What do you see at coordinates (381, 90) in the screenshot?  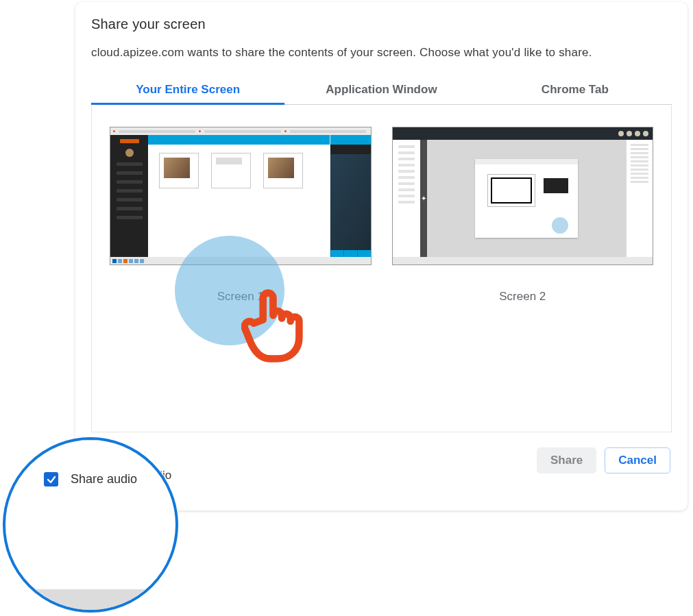 I see `source-tabs: Your Entire Screen Application Window Ch…` at bounding box center [381, 90].